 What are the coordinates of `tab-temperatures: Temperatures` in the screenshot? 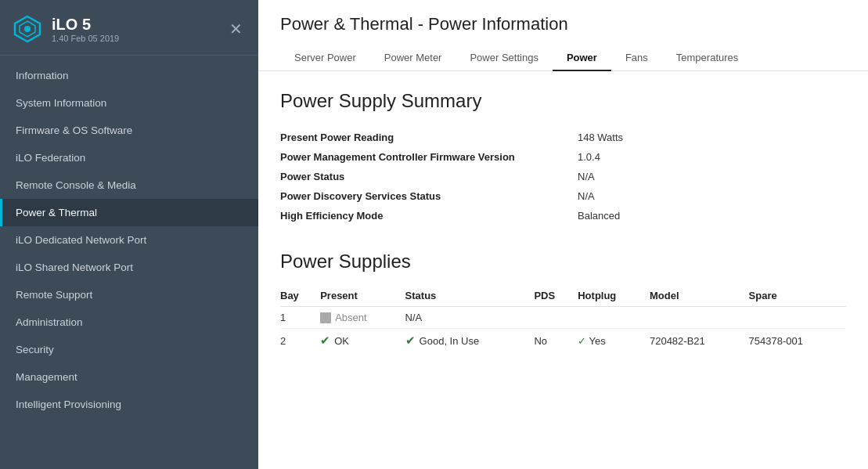 It's located at (708, 58).